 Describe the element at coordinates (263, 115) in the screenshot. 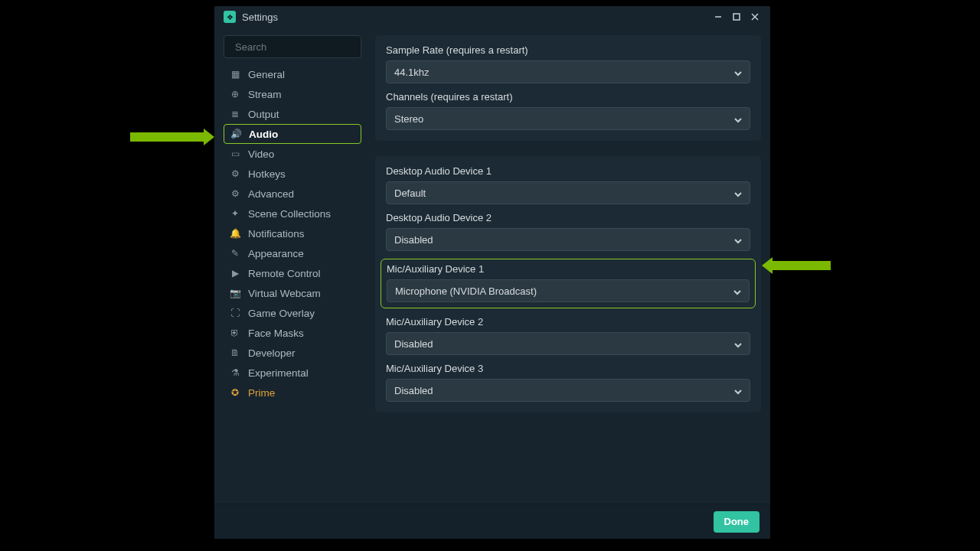

I see `sidebar-item-label: Output` at that location.